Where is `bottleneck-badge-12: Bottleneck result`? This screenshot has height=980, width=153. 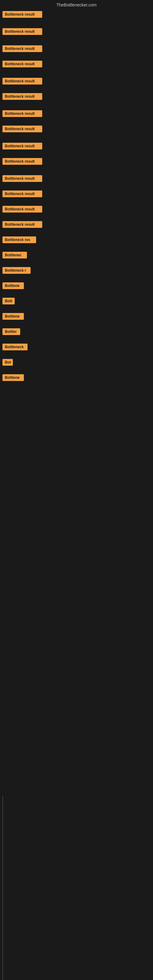 bottleneck-badge-12: Bottleneck result is located at coordinates (22, 194).